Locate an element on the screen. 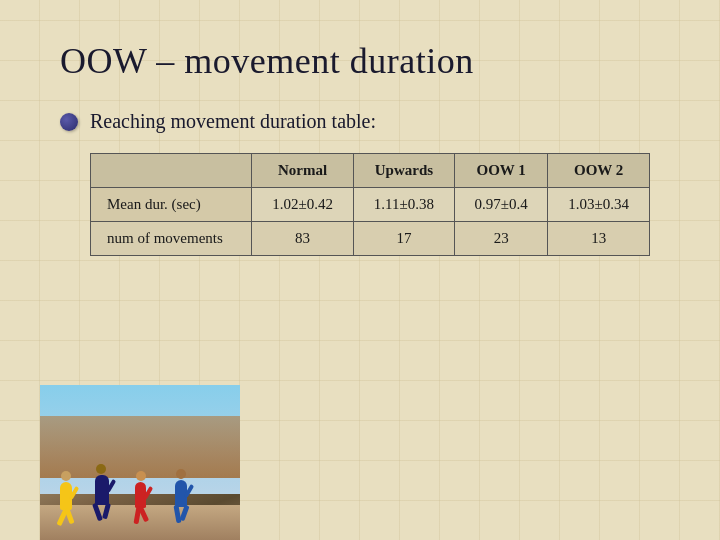 This screenshot has width=720, height=540. bullet-point: Reaching movement duration table: is located at coordinates (360, 122).